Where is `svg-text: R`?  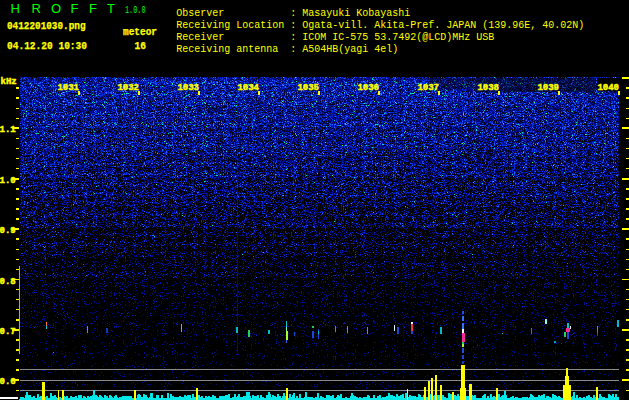
svg-text: R is located at coordinates (36, 8).